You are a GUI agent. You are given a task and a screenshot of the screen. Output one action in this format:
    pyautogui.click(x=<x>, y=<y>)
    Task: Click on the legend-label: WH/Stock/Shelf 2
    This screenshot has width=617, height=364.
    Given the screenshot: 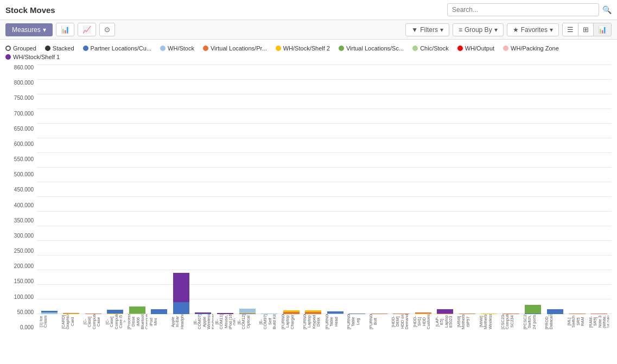 What is the action you would take?
    pyautogui.click(x=307, y=48)
    